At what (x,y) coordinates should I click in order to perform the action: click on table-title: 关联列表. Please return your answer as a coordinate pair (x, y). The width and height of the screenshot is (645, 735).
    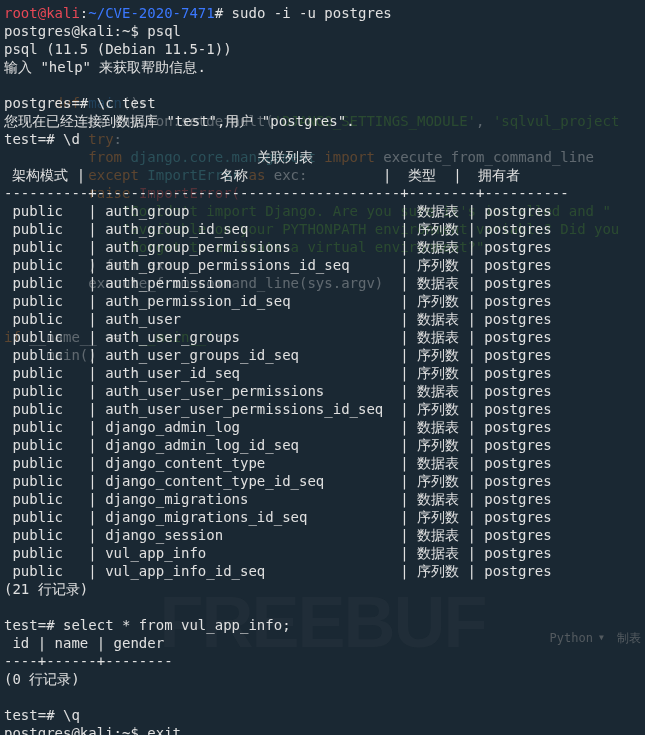
    Looking at the image, I should click on (158, 157).